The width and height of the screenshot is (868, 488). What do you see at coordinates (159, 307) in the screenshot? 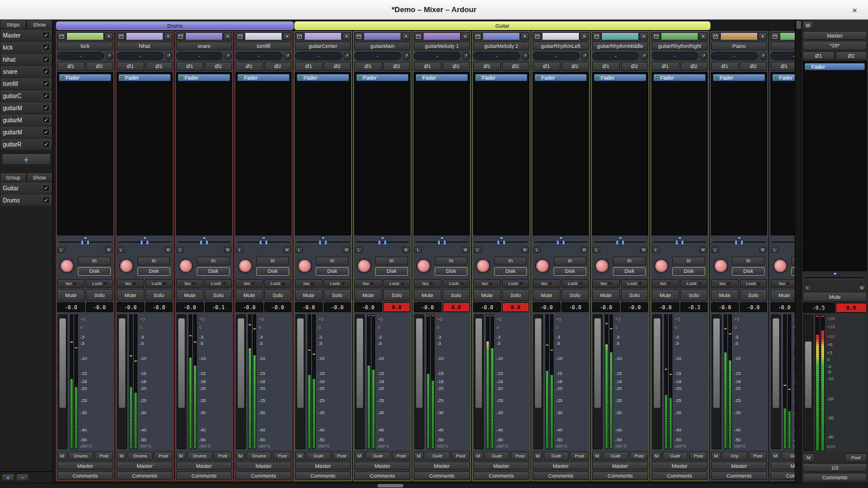
I see `peak-display: -0.0` at bounding box center [159, 307].